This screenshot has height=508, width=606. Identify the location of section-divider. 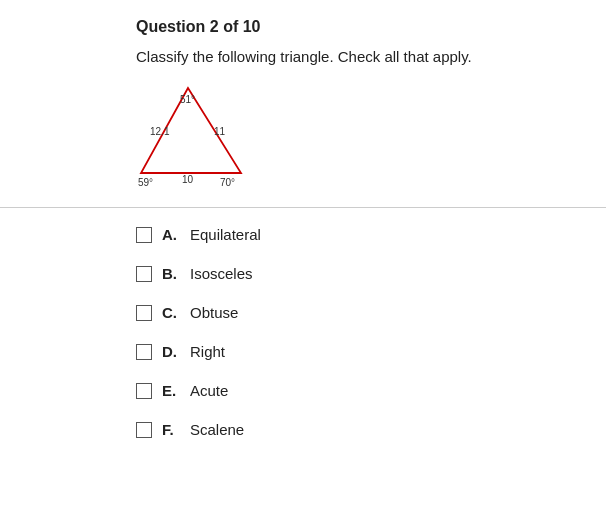
(303, 208).